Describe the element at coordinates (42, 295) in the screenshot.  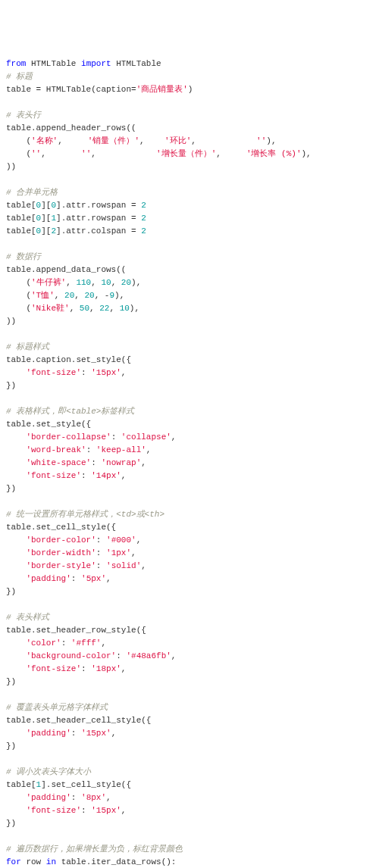
I see `code-token: 'T恤'` at that location.